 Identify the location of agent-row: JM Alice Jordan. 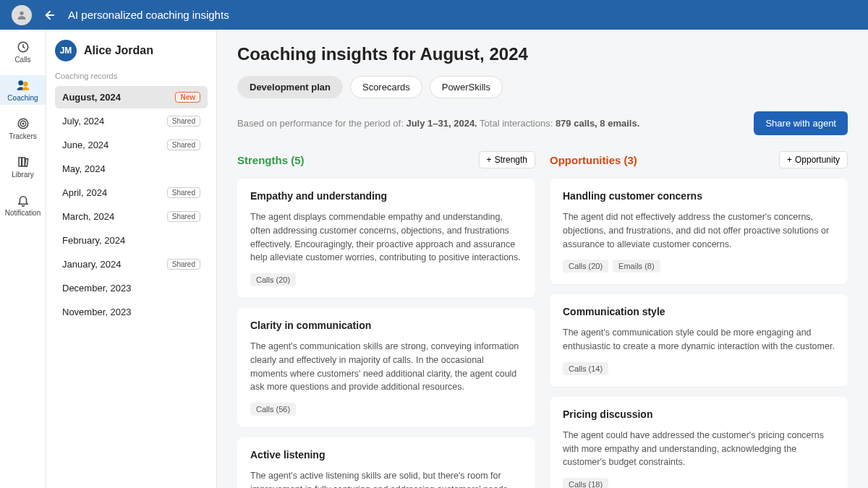
(132, 51).